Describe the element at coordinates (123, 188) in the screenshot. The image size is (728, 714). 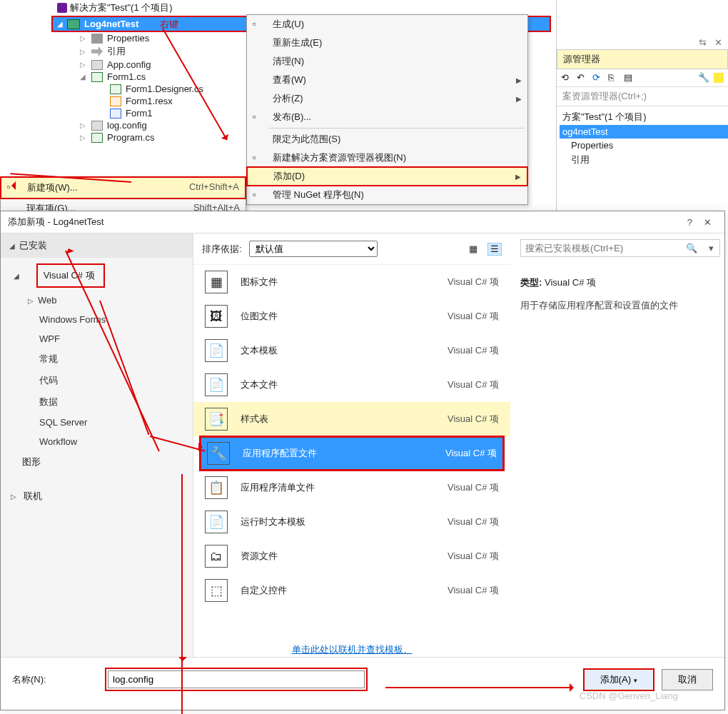
I see `submenu-item: ▫新建项(W)...Ctrl+Shift+A` at that location.